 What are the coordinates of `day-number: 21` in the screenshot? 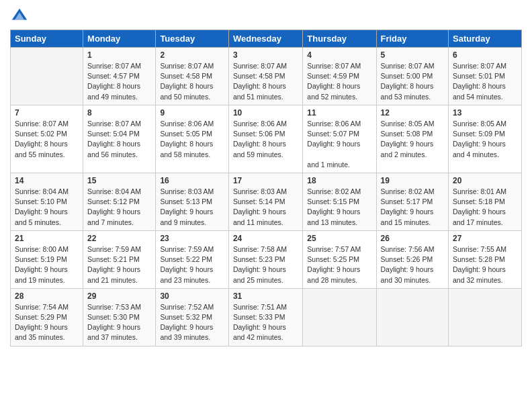 It's located at (47, 238).